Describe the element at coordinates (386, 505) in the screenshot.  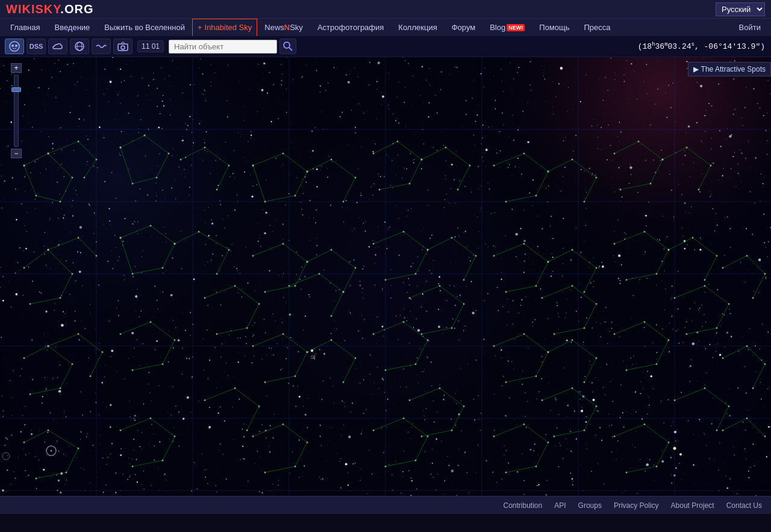
I see `footer: Contribution API Groups Privacy Policy A…` at that location.